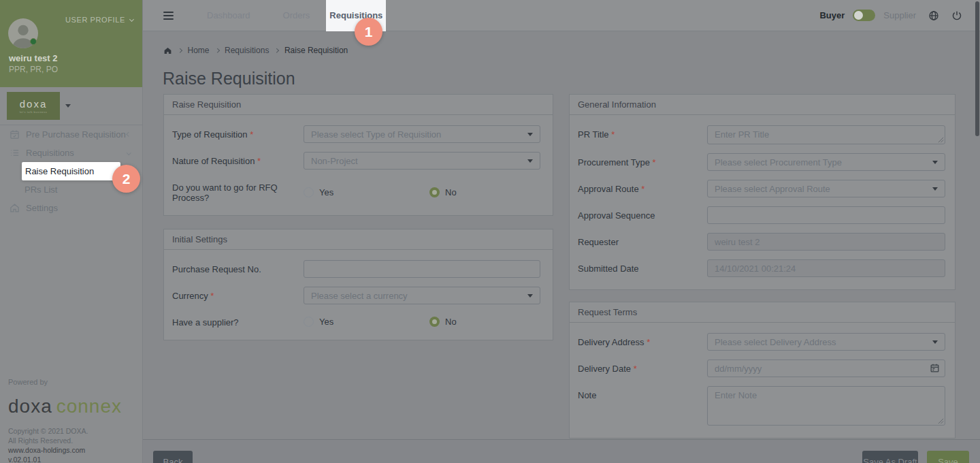 The width and height of the screenshot is (980, 463). Describe the element at coordinates (422, 269) in the screenshot. I see `purchase-request-no-input` at that location.